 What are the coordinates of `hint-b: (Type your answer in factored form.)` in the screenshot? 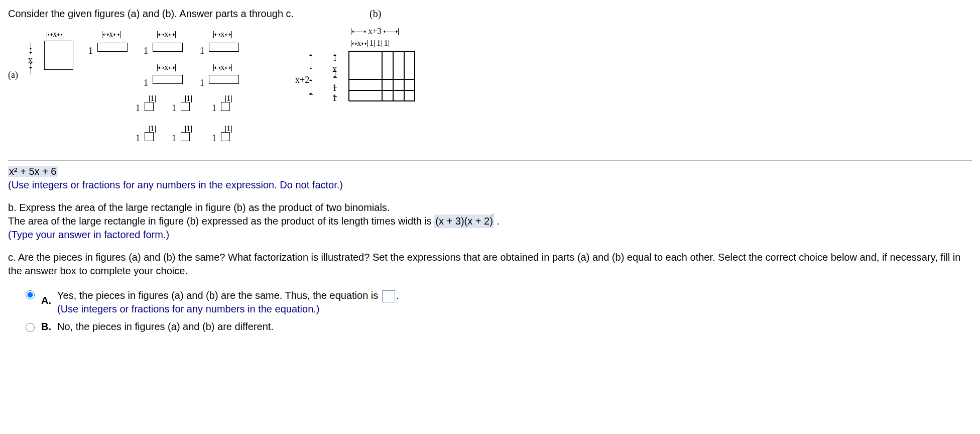 It's located at (490, 235).